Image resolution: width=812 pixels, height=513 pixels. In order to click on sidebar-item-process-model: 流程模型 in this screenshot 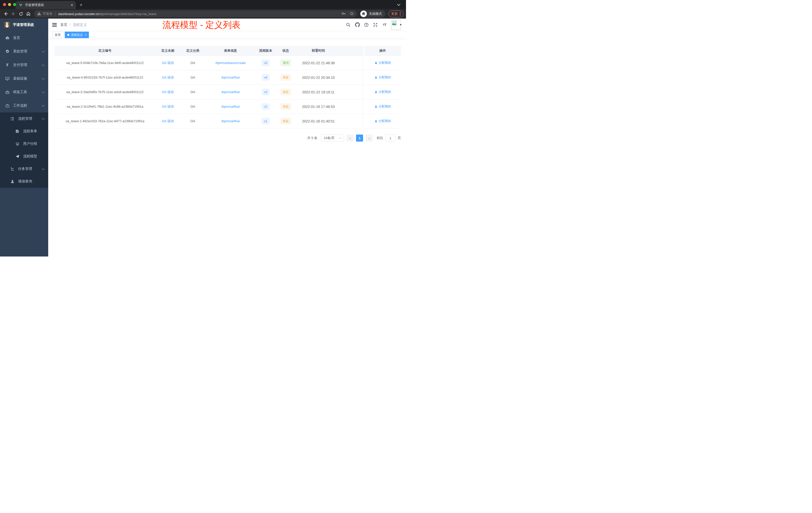, I will do `click(24, 156)`.